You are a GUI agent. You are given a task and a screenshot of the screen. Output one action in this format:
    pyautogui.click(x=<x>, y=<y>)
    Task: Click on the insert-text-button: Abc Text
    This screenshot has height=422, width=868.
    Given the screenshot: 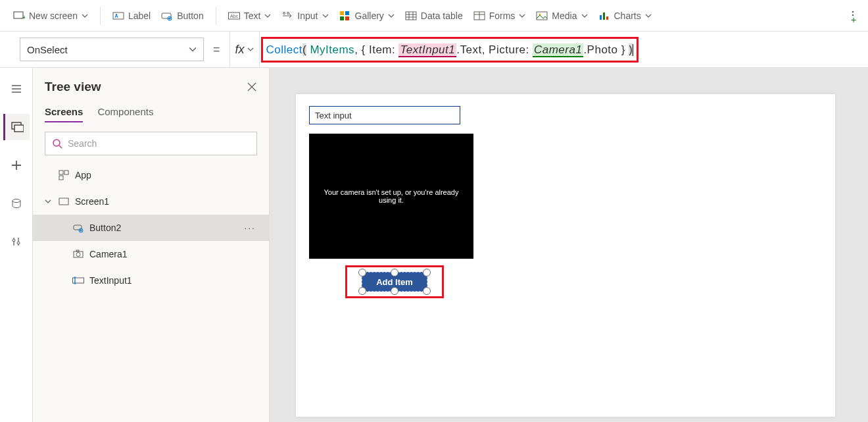 What is the action you would take?
    pyautogui.click(x=250, y=16)
    